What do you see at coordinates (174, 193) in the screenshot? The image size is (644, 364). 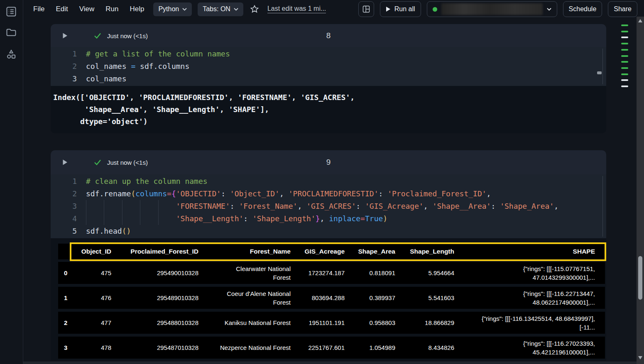 I see `code-token: {` at bounding box center [174, 193].